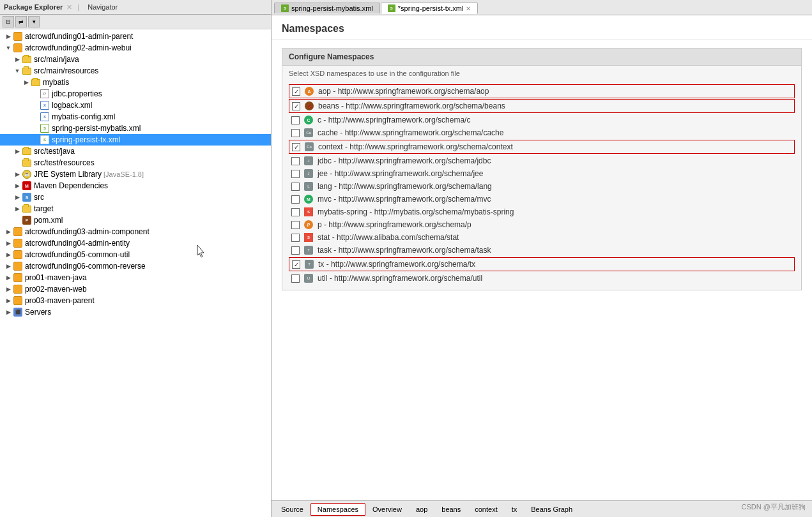  What do you see at coordinates (135, 128) in the screenshot?
I see `tree-item-spring-persist-mybatis: ▶ S spring-persist-mybatis.xml` at bounding box center [135, 128].